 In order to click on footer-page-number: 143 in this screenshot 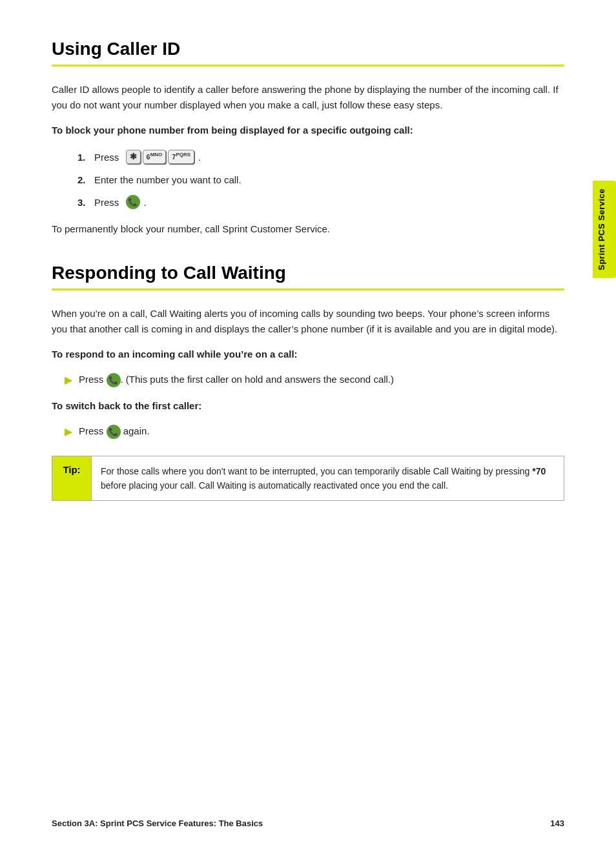, I will do `click(557, 824)`.